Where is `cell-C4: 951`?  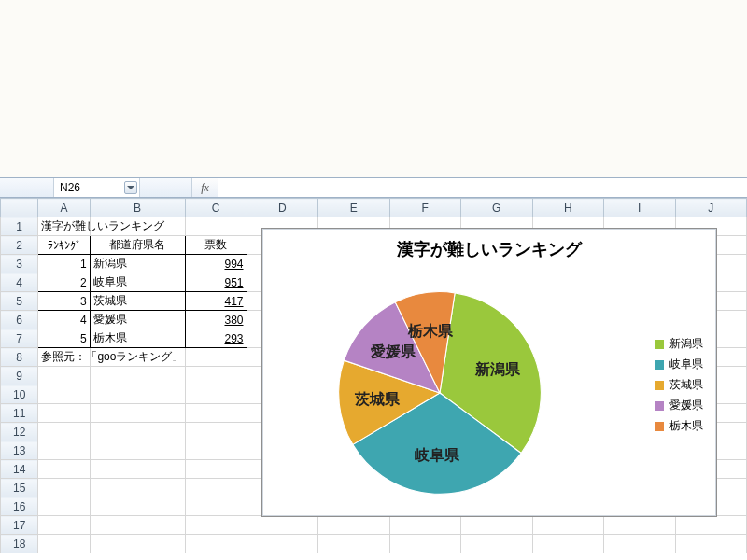
cell-C4: 951 is located at coordinates (216, 283).